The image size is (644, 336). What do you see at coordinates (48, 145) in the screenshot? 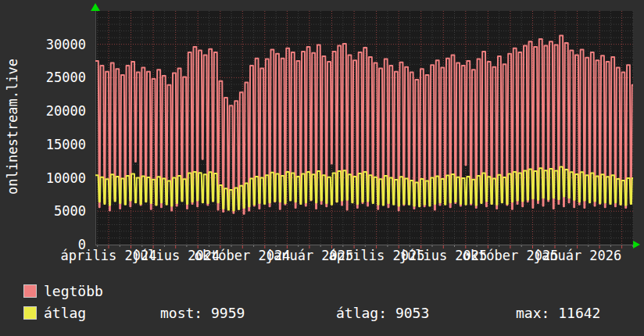
I see `y-axis-label: 15000` at bounding box center [48, 145].